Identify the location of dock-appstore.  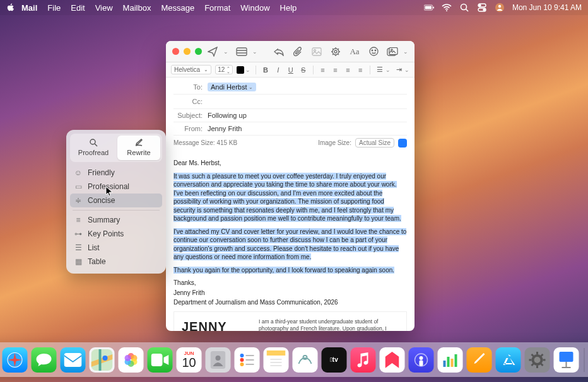
(509, 360).